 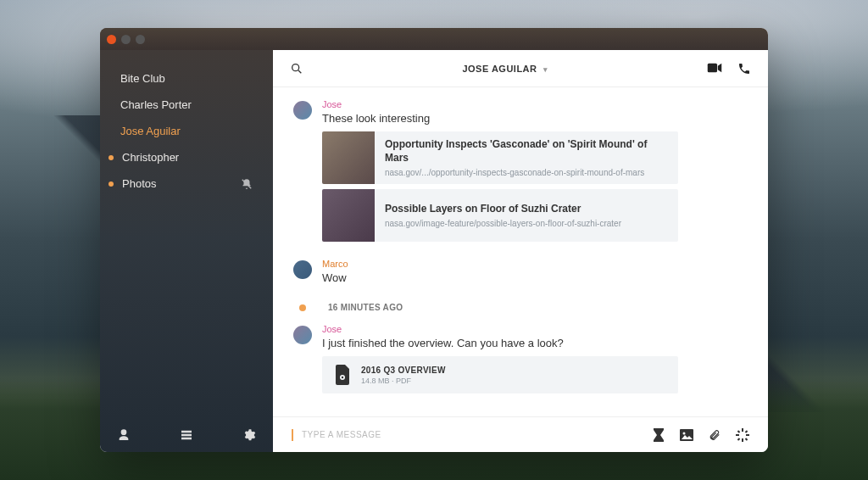 What do you see at coordinates (303, 308) in the screenshot?
I see `unread-marker-icon` at bounding box center [303, 308].